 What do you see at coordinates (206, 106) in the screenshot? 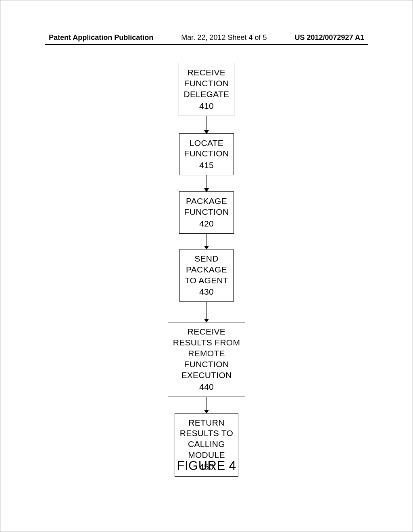
I see `flow-node-number: 410` at bounding box center [206, 106].